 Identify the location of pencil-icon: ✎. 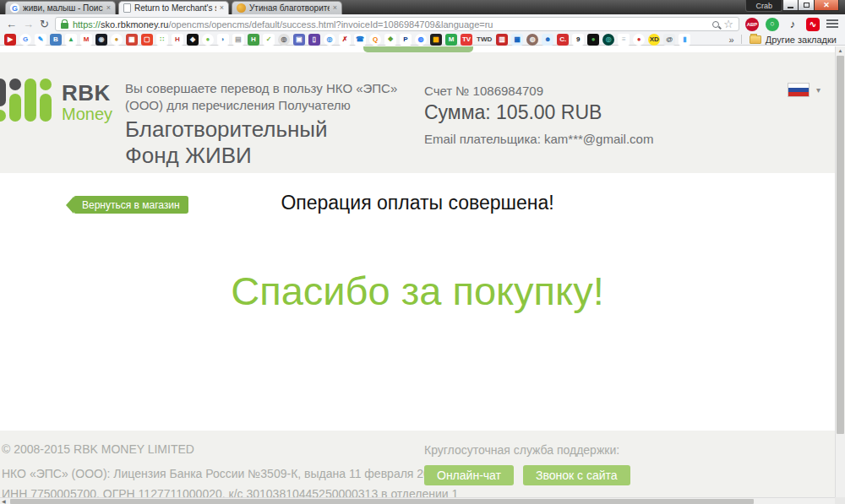
(41, 40).